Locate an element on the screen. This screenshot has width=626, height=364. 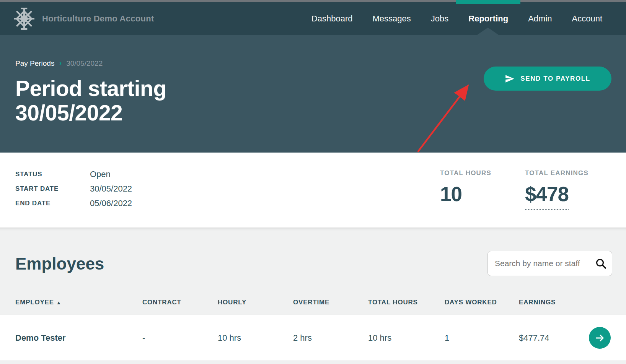
chevron-right-icon: › is located at coordinates (60, 63).